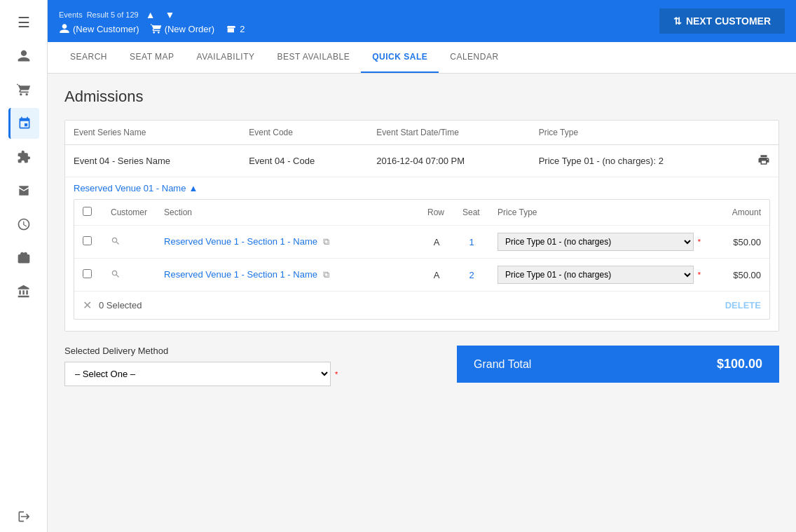 Image resolution: width=796 pixels, height=532 pixels. I want to click on required-star-2: *, so click(699, 275).